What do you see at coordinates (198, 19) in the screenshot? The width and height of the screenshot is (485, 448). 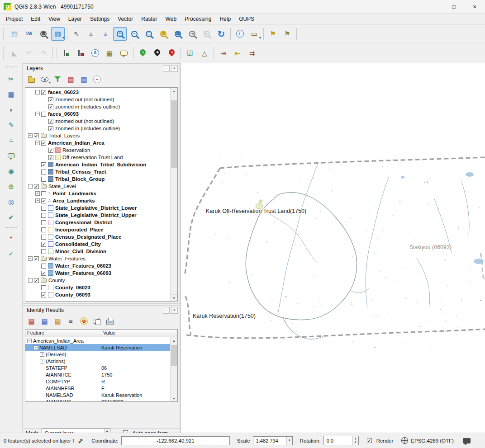 I see `menu-processing: Processing` at bounding box center [198, 19].